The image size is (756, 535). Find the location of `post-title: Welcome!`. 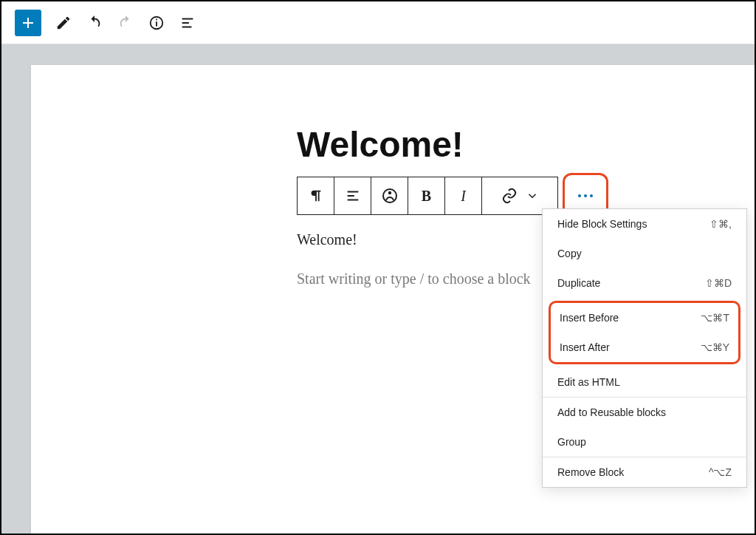

post-title: Welcome! is located at coordinates (526, 145).